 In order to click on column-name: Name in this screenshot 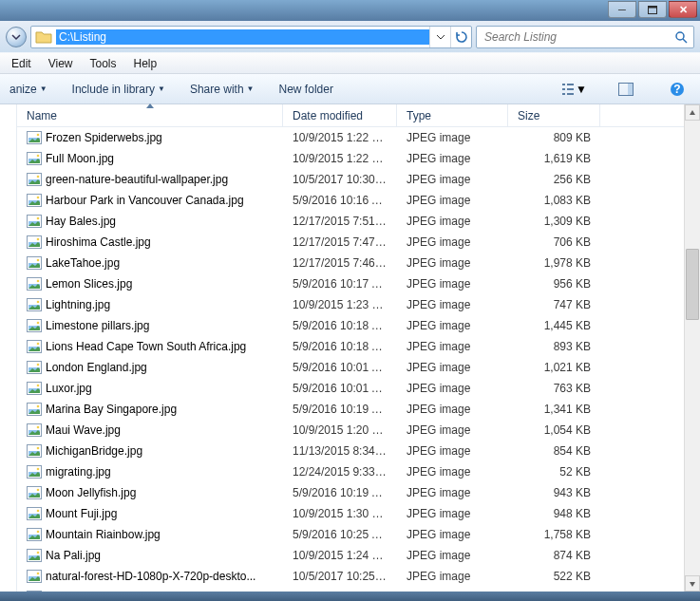, I will do `click(150, 116)`.